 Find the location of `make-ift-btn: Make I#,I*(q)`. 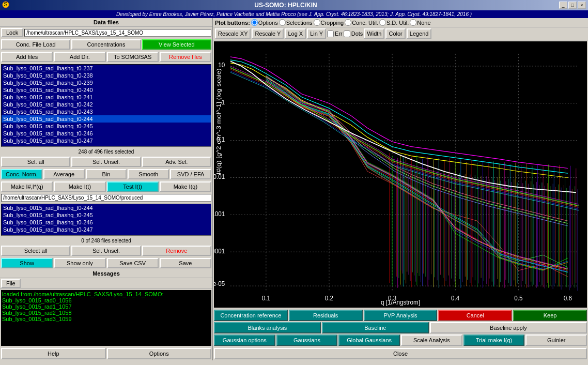

make-ift-btn: Make I#,I*(q) is located at coordinates (27, 187).